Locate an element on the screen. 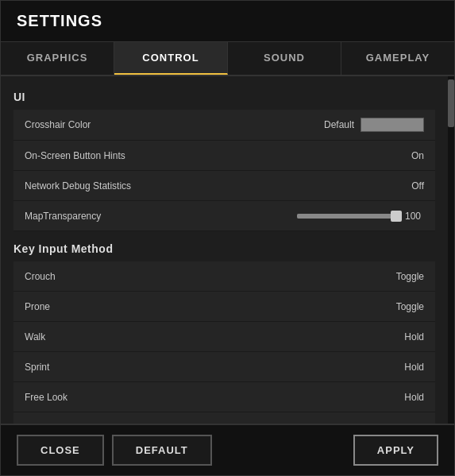 Image resolution: width=455 pixels, height=476 pixels. row-network-debug: Network Debug Statistics Off is located at coordinates (224, 186).